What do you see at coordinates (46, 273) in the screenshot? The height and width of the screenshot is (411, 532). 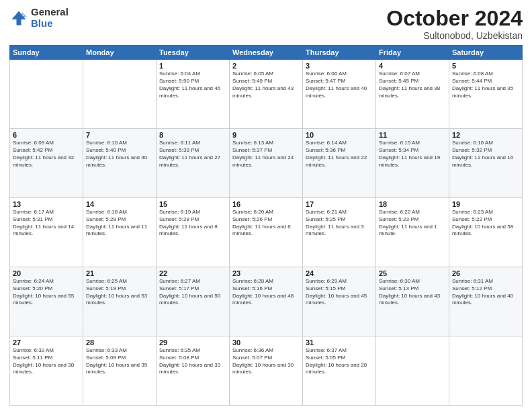 I see `day-number: 20` at bounding box center [46, 273].